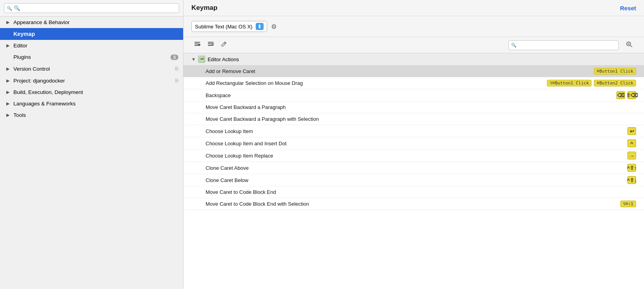 The width and height of the screenshot is (644, 289). Describe the element at coordinates (174, 57) in the screenshot. I see `plugins-badge: 3` at that location.